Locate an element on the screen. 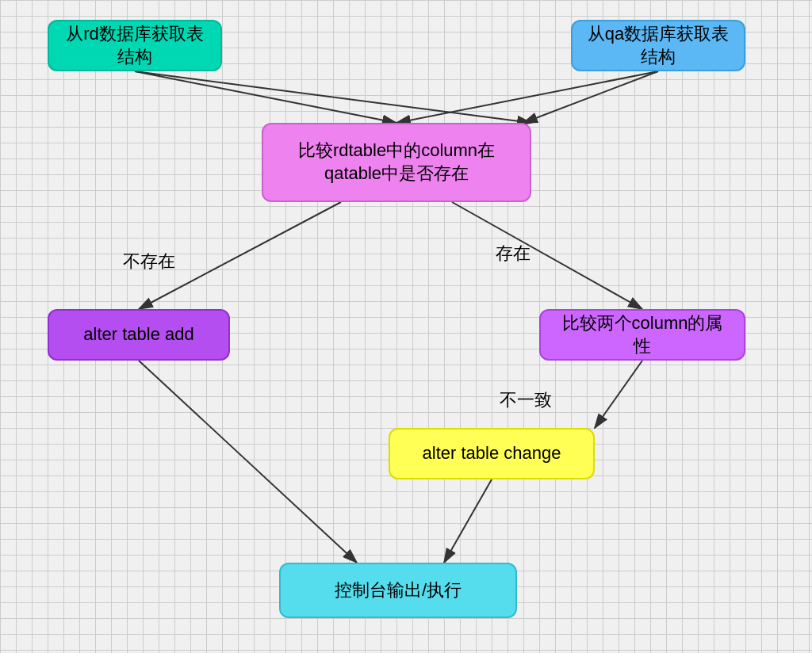 This screenshot has width=812, height=653. node-compare-label: 比较rdtable中的column在 qatable中是否存在 is located at coordinates (396, 162).